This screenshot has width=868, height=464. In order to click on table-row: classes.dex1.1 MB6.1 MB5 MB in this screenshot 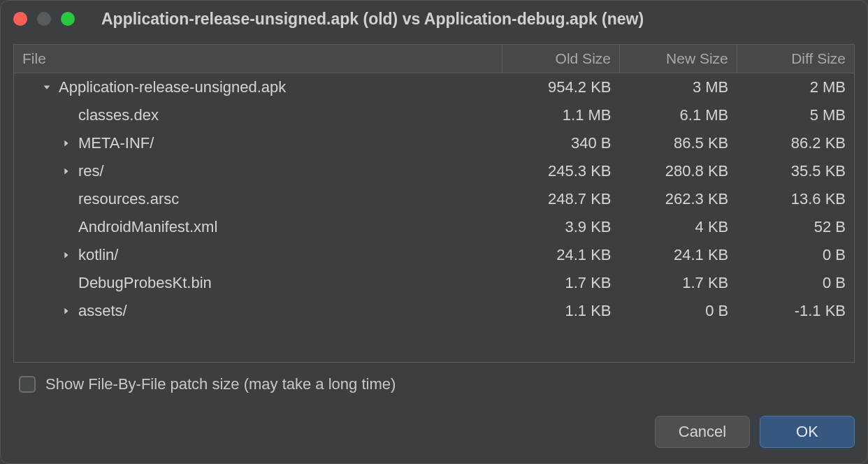, I will do `click(434, 115)`.